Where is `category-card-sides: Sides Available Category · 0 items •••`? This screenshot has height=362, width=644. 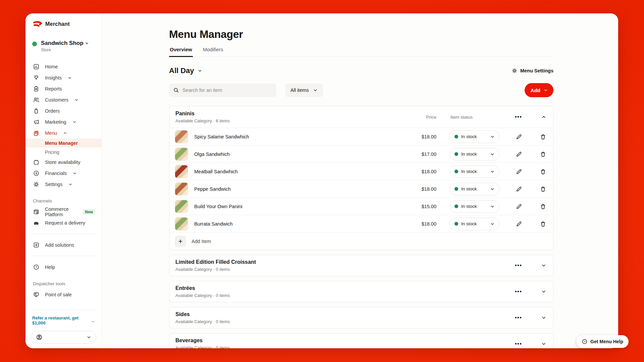 category-card-sides: Sides Available Category · 0 items ••• is located at coordinates (361, 318).